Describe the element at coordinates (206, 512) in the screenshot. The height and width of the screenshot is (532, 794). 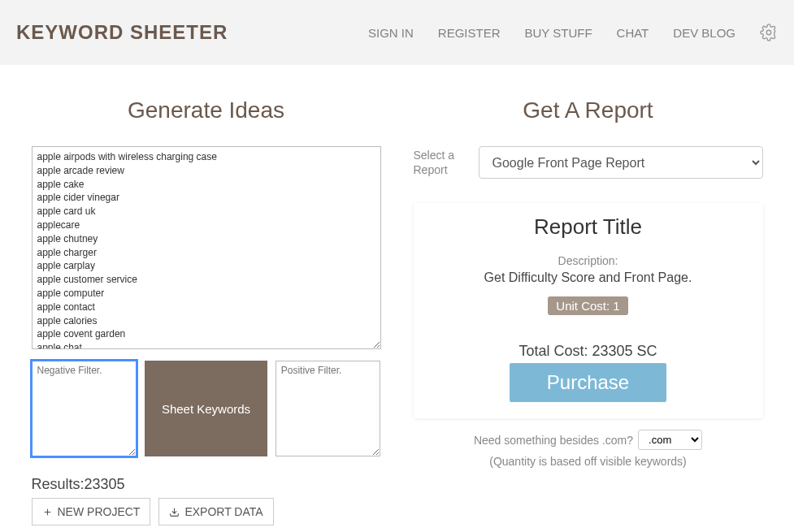
I see `action-buttons: NEW PROJECT EXPORT DATA` at that location.